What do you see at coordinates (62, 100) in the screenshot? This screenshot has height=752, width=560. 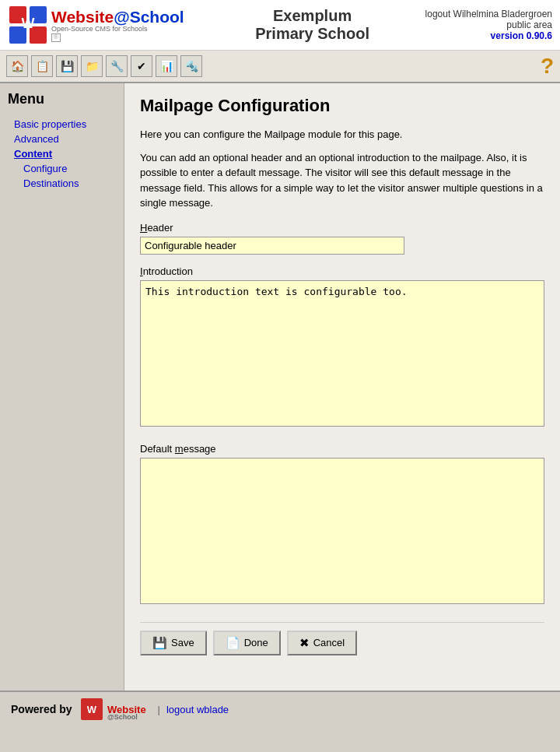 I see `sidebar-title: Menu` at bounding box center [62, 100].